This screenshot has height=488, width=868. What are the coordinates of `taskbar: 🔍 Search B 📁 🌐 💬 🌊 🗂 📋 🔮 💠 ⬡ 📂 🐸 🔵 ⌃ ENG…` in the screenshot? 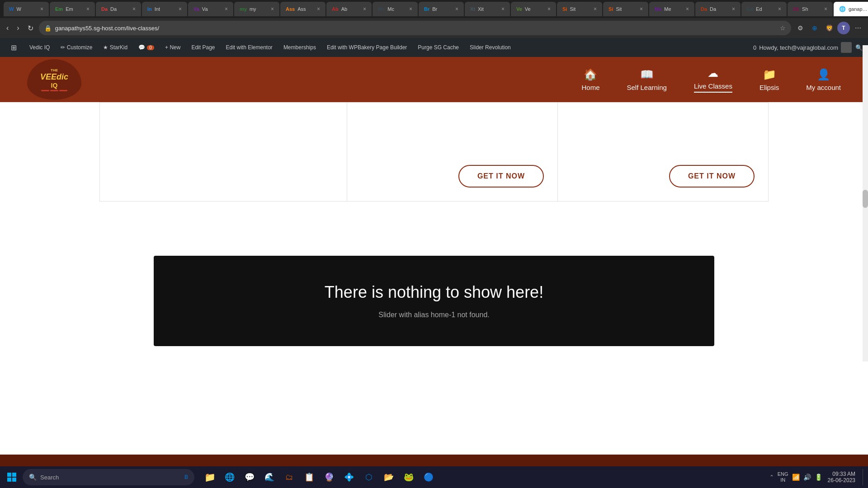 It's located at (434, 477).